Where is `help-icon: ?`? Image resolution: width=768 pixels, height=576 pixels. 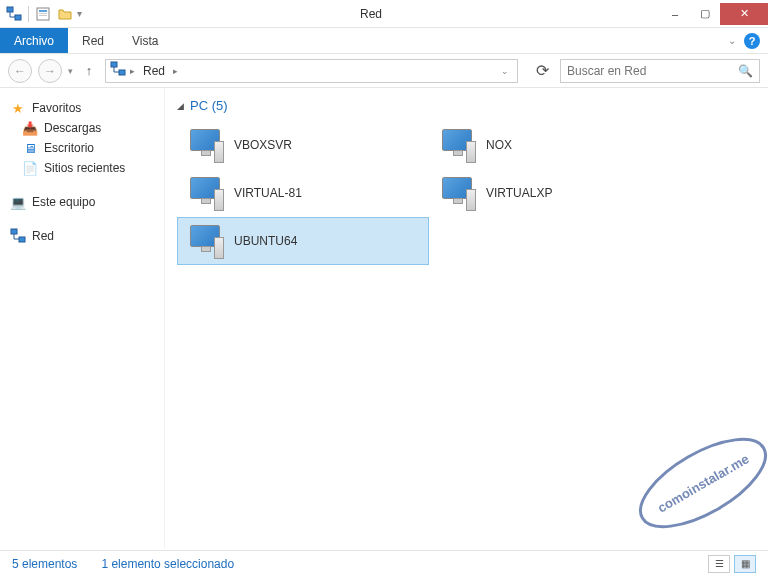 help-icon: ? is located at coordinates (752, 41).